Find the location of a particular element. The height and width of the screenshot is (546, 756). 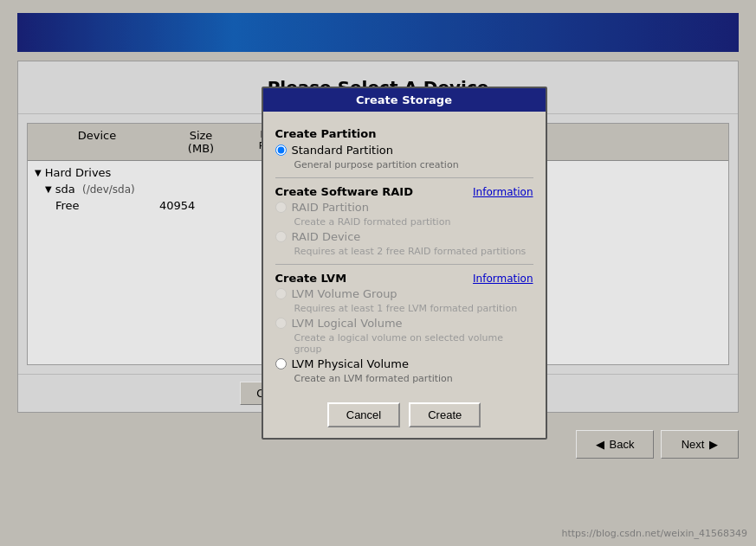

dialog-buttons: Cancel Create is located at coordinates (404, 417).